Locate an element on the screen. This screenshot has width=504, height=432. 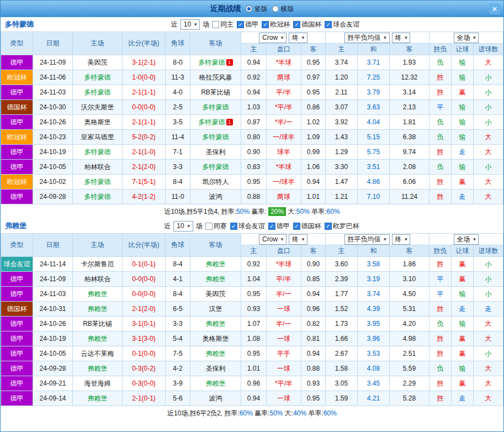
odds-away-cell: 0.86 is located at coordinates (314, 107).